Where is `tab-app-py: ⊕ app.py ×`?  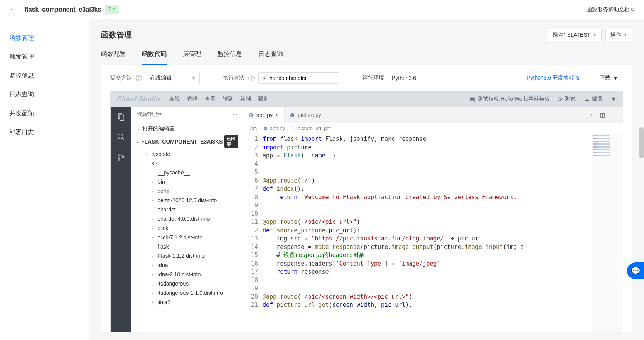 tab-app-py: ⊕ app.py × is located at coordinates (264, 115).